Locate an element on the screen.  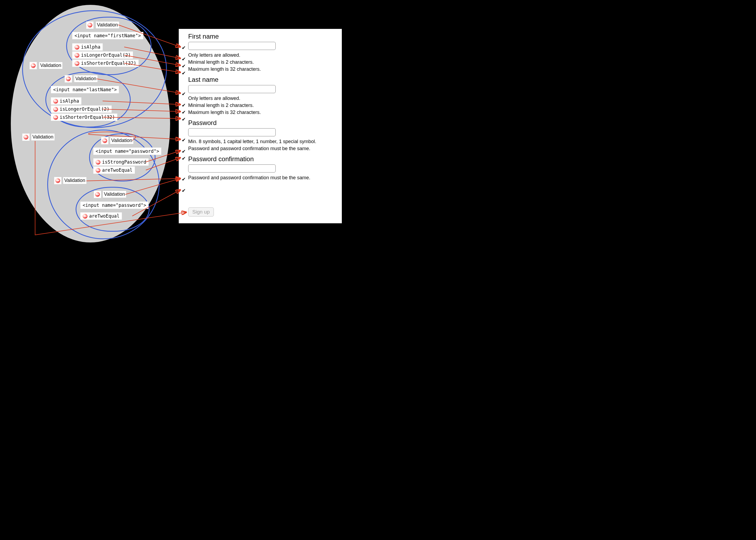
msg-lastname-1: Minimal length is 2 characters. is located at coordinates (264, 105).